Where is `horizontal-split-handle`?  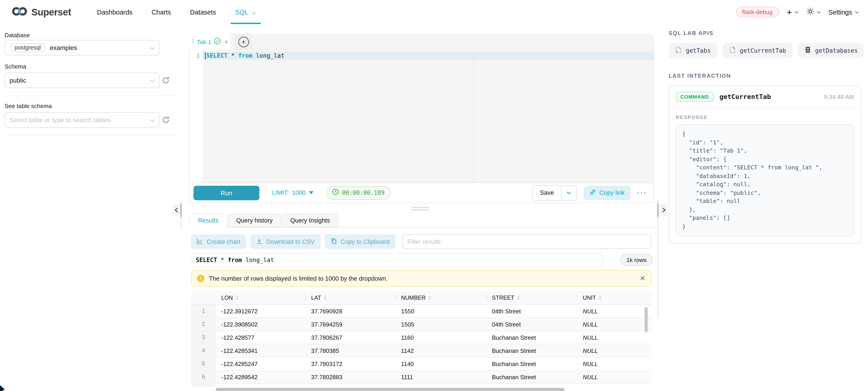 horizontal-split-handle is located at coordinates (420, 209).